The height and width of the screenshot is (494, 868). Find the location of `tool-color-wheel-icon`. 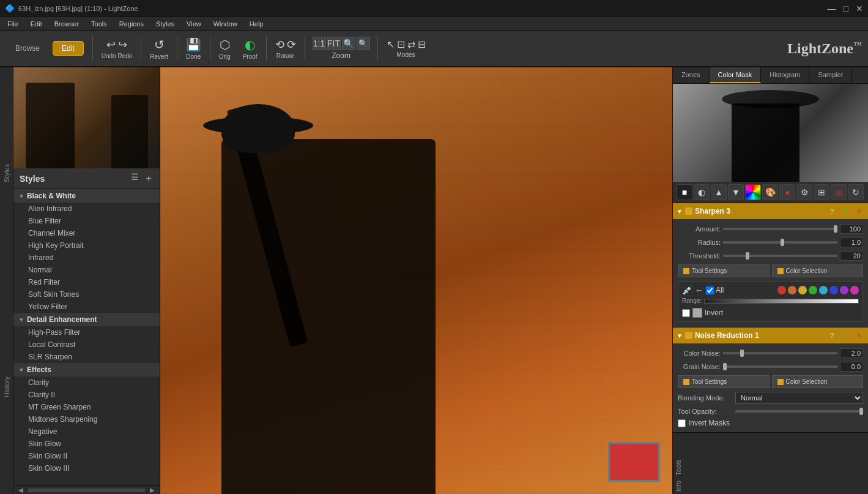

tool-color-wheel-icon is located at coordinates (753, 192).